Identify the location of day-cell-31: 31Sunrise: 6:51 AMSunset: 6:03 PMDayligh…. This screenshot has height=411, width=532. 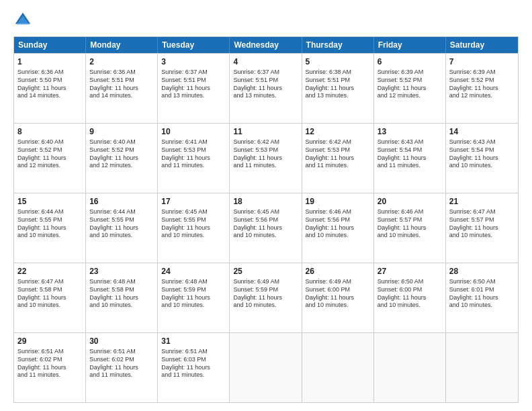
(193, 368).